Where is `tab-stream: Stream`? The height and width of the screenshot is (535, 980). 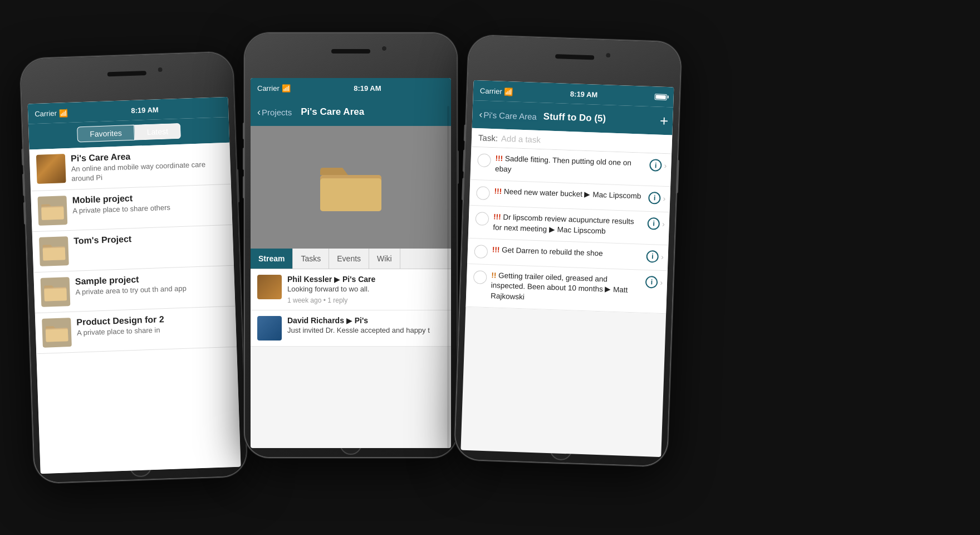 tab-stream: Stream is located at coordinates (272, 259).